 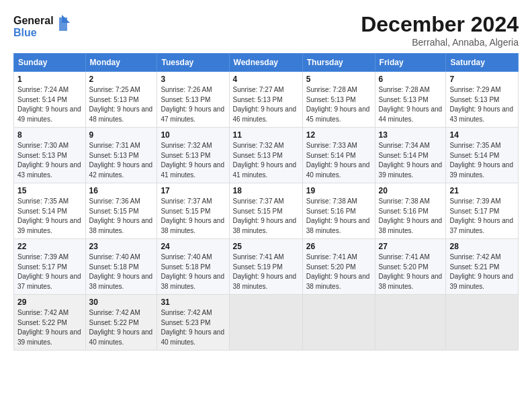 What do you see at coordinates (121, 63) in the screenshot?
I see `col-monday: Monday` at bounding box center [121, 63].